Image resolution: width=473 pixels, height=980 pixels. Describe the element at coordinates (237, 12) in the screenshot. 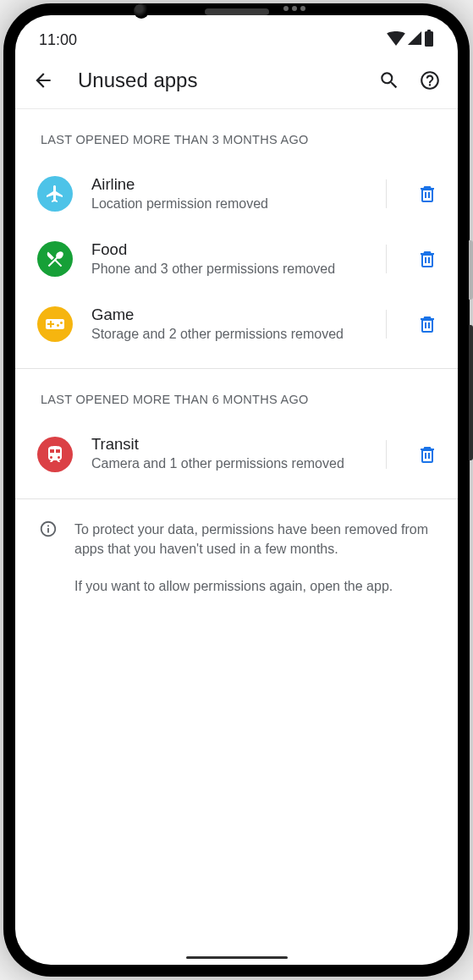

I see `speaker-grille` at that location.